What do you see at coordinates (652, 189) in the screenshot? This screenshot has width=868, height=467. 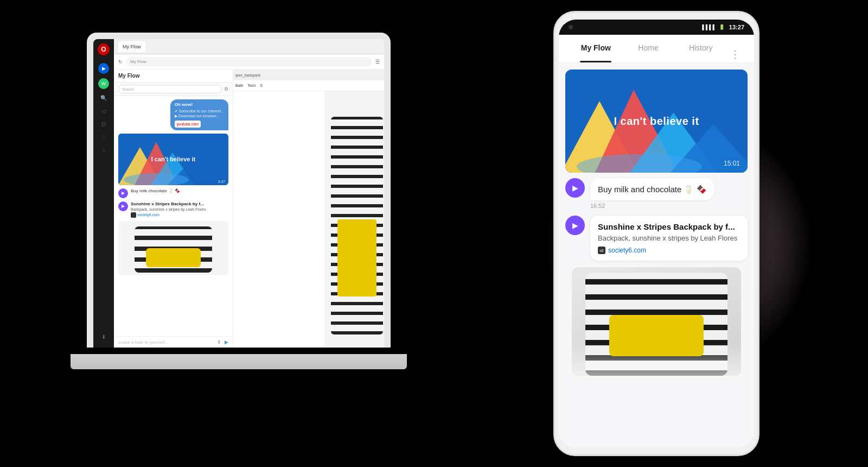 I see `phone-message-text: Buy milk and chocolate 🥛 🍫` at bounding box center [652, 189].